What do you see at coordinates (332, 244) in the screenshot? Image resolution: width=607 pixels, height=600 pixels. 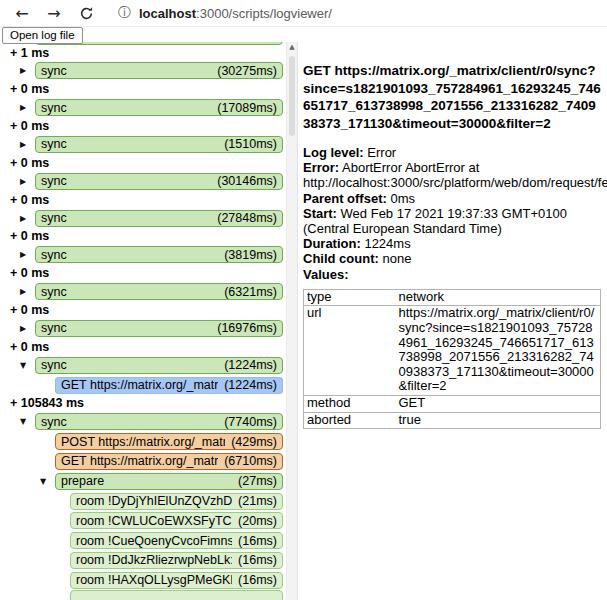 I see `field-label: Duration:` at bounding box center [332, 244].